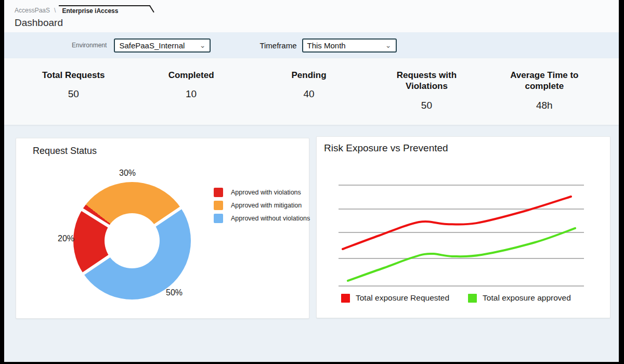  Describe the element at coordinates (317, 10) in the screenshot. I see `breadcrumb: AccessPaaS \ Enterprise iAccess` at that location.